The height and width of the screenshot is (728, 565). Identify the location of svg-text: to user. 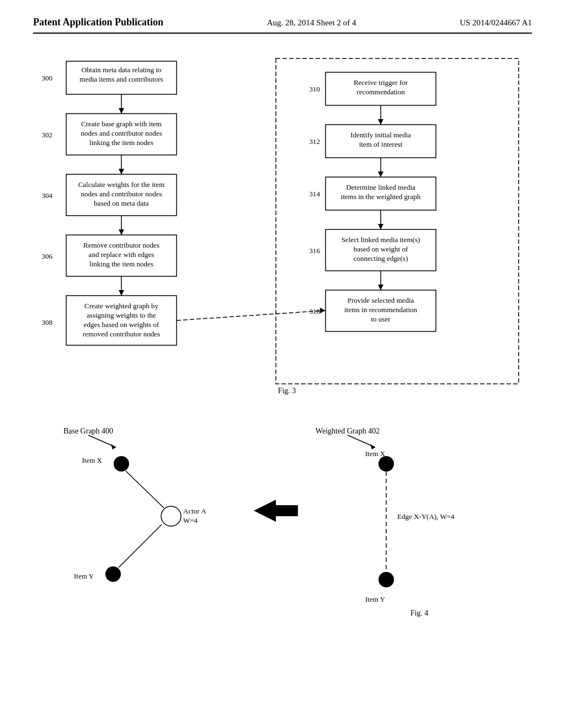
(381, 319).